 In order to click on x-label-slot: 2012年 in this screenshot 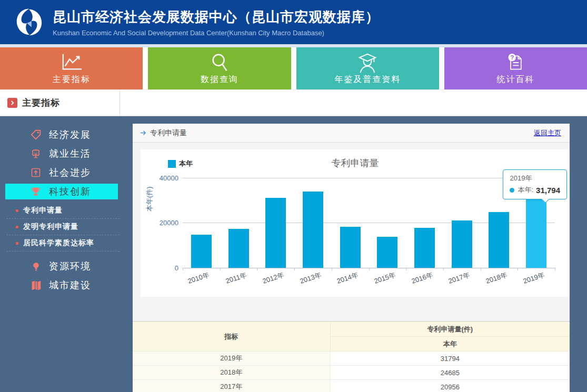, I will do `click(276, 276)`.